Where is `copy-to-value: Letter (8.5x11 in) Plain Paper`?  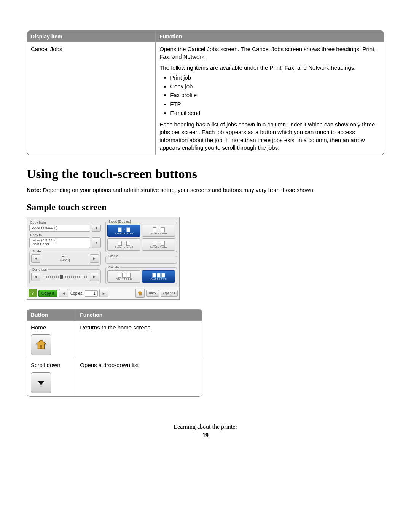 copy-to-value: Letter (8.5x11 in) Plain Paper is located at coordinates (60, 243).